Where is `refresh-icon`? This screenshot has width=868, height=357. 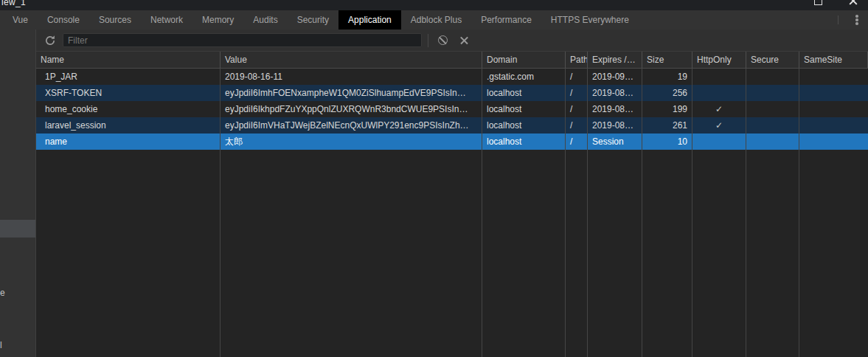
refresh-icon is located at coordinates (50, 41).